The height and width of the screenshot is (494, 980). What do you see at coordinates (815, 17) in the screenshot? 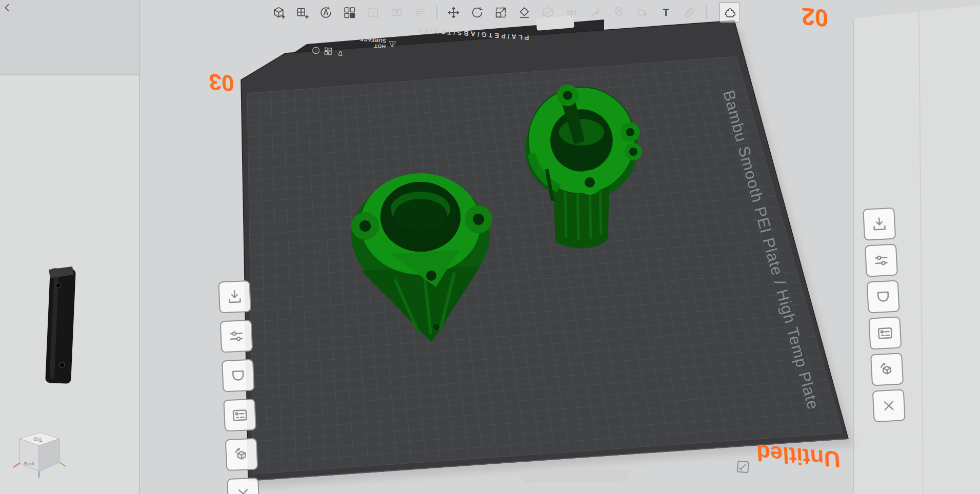
I see `plate-number-right: 02` at bounding box center [815, 17].